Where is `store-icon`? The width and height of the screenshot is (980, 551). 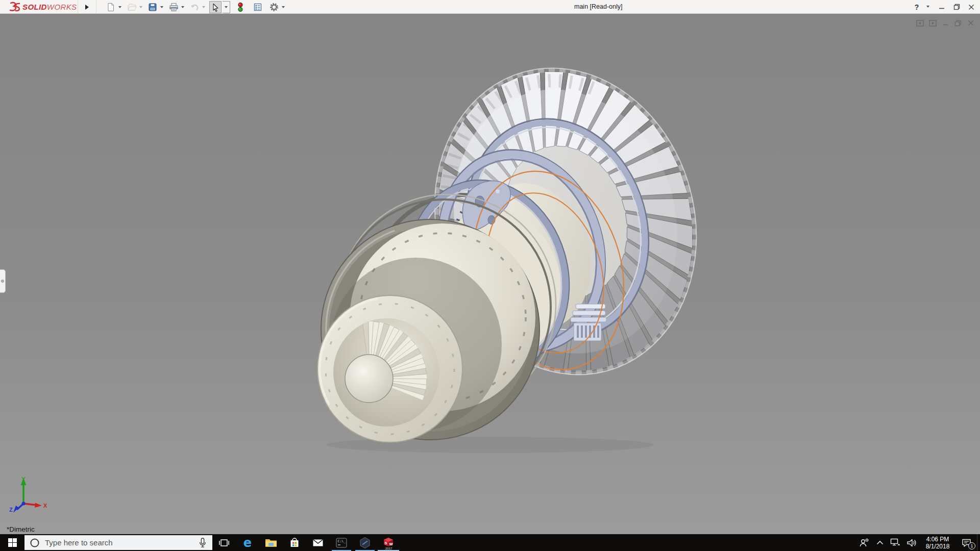 store-icon is located at coordinates (295, 543).